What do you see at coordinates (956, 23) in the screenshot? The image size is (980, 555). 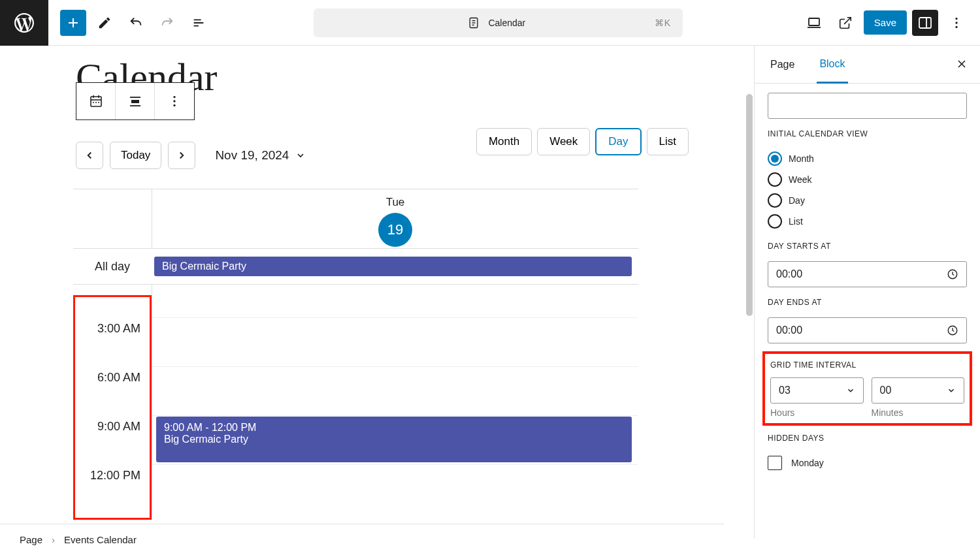 I see `options-button` at bounding box center [956, 23].